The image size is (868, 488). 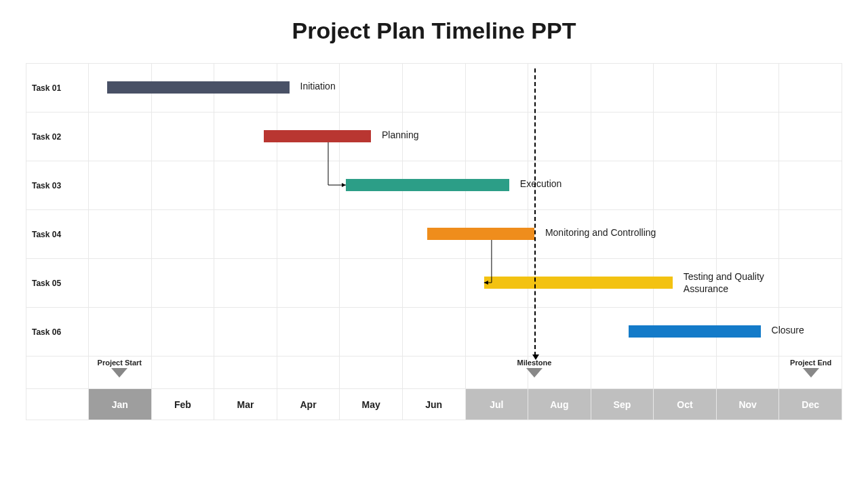 I want to click on task-row-label: Task 04, so click(x=58, y=235).